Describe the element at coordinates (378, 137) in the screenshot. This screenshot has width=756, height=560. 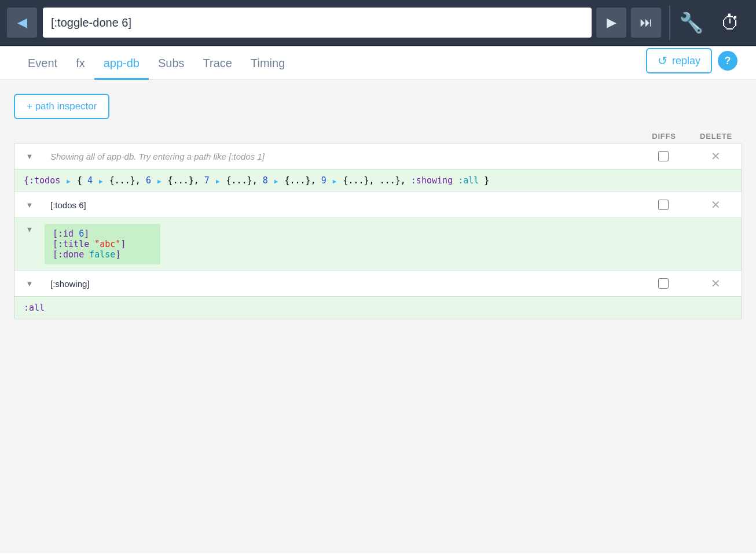
I see `column-headers: DIFFS DELETE` at that location.